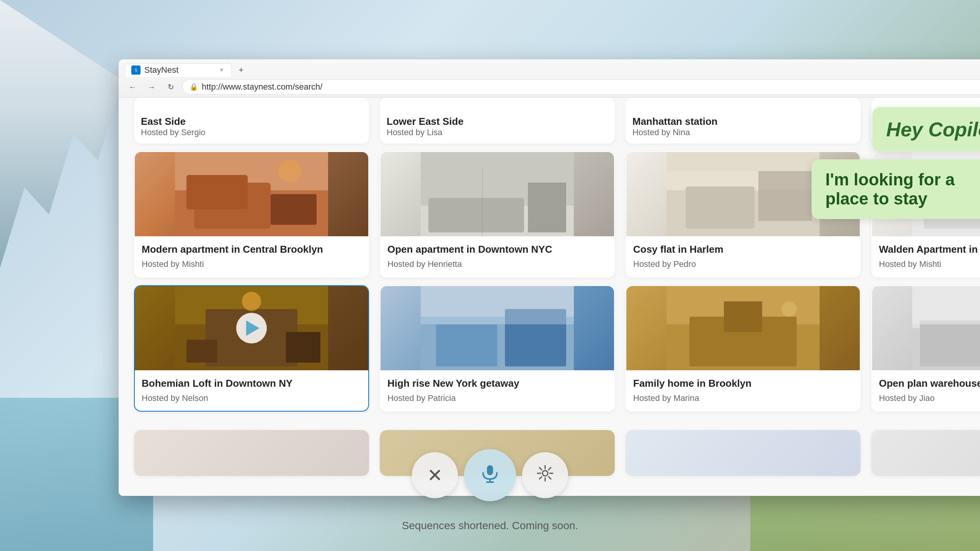 The width and height of the screenshot is (980, 551). I want to click on listing-host-cosy-harlem: Hosted by Pedro, so click(743, 264).